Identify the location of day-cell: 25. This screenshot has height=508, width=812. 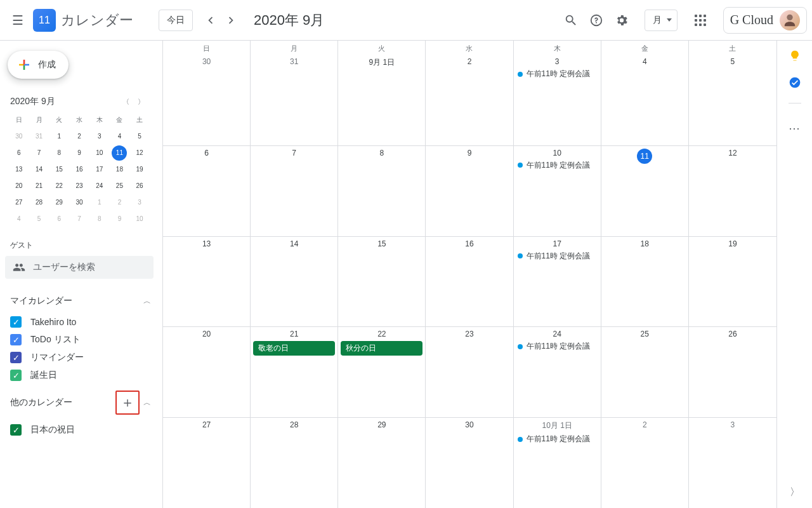
(645, 372).